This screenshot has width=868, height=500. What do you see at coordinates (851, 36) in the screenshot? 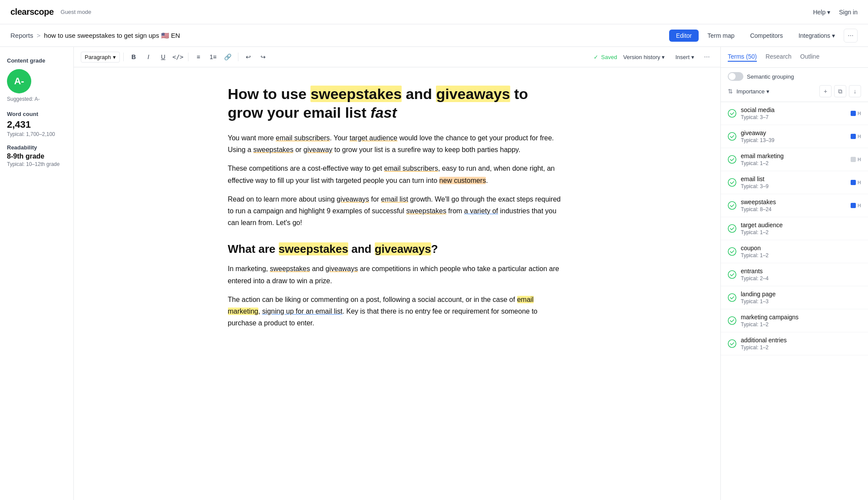
I see `more-options-button: ···` at bounding box center [851, 36].